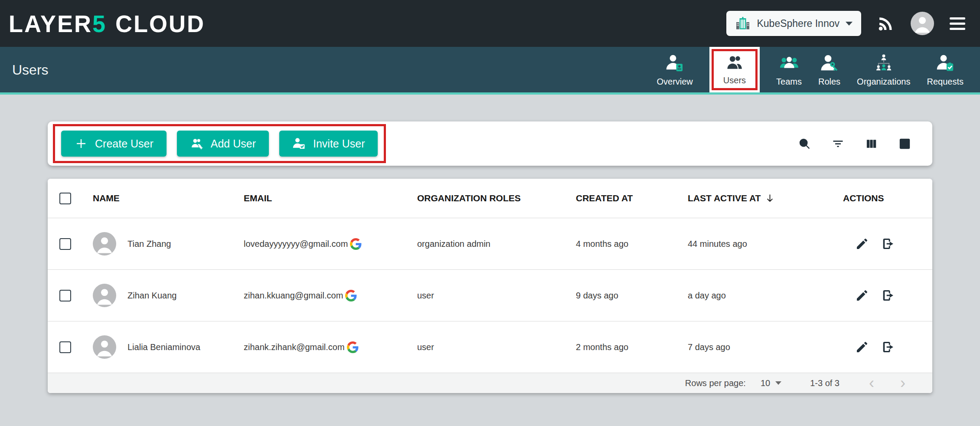  Describe the element at coordinates (621, 296) in the screenshot. I see `created-at: 9 days ago` at that location.